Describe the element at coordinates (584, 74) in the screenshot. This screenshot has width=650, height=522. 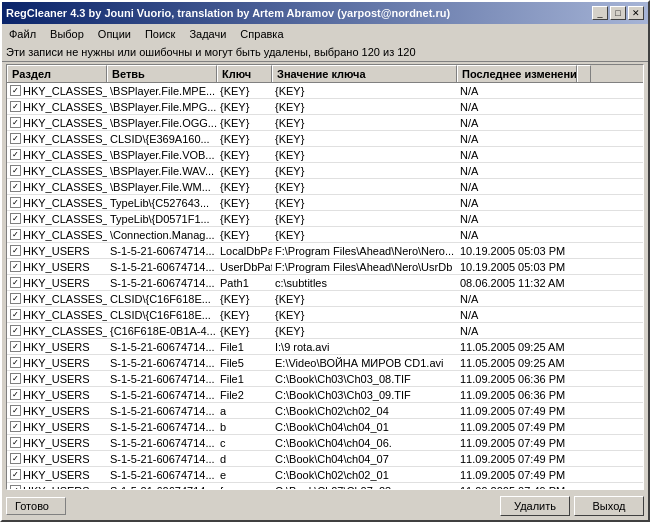
I see `col-scroll-header` at that location.